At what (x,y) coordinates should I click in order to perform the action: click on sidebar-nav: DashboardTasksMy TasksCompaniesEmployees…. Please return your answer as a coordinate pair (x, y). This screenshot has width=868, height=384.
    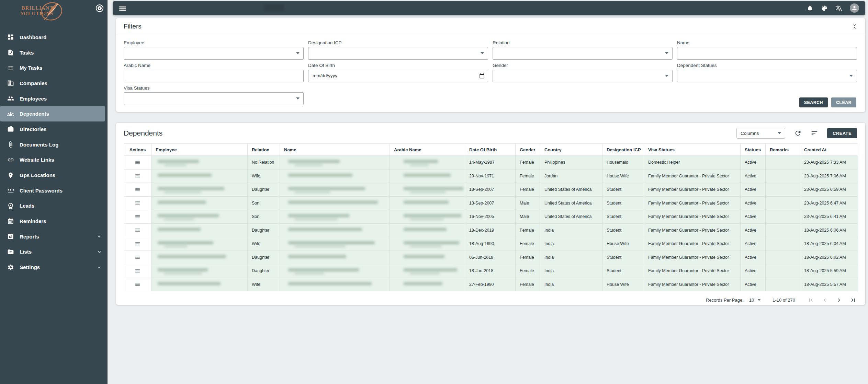
    Looking at the image, I should click on (54, 152).